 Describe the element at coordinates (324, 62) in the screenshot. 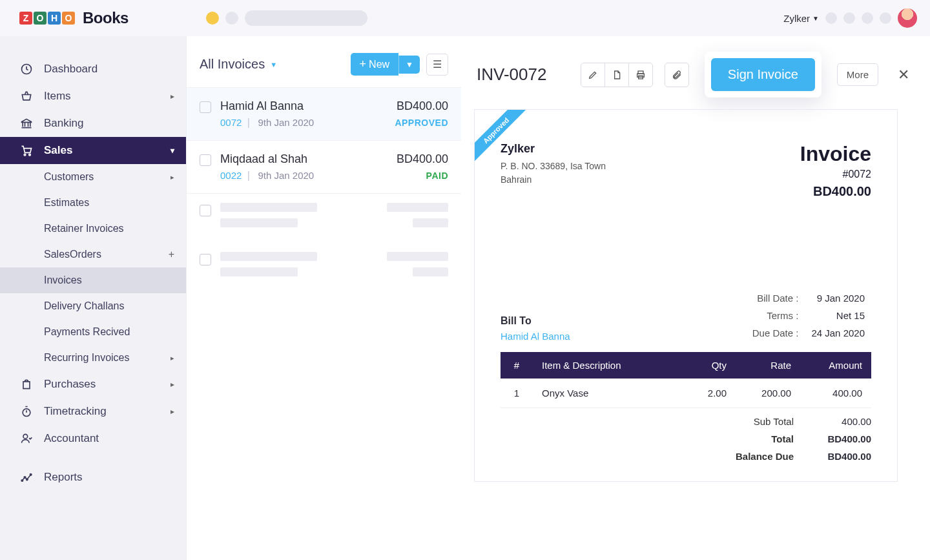

I see `list-header: All Invoices ▼ + New ▼ ☰` at that location.